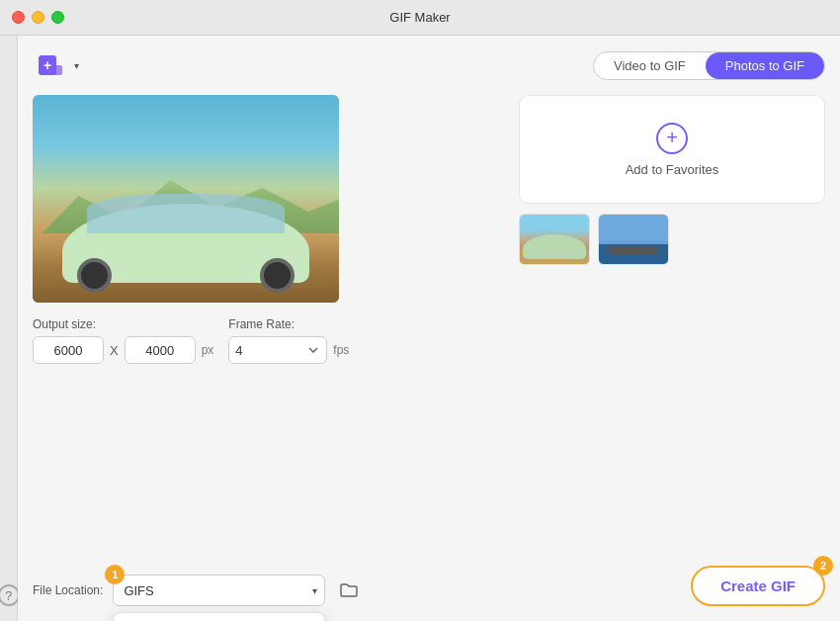 The width and height of the screenshot is (840, 621). I want to click on car-wheel-left, so click(95, 275).